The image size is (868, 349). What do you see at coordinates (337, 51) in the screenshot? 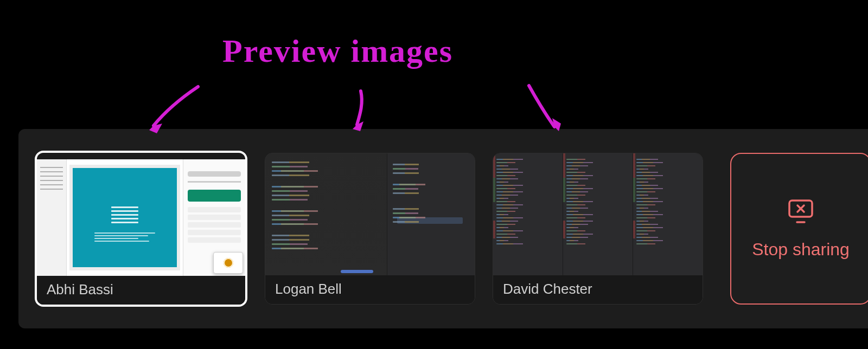
I see `annotation-label: Preview images` at bounding box center [337, 51].